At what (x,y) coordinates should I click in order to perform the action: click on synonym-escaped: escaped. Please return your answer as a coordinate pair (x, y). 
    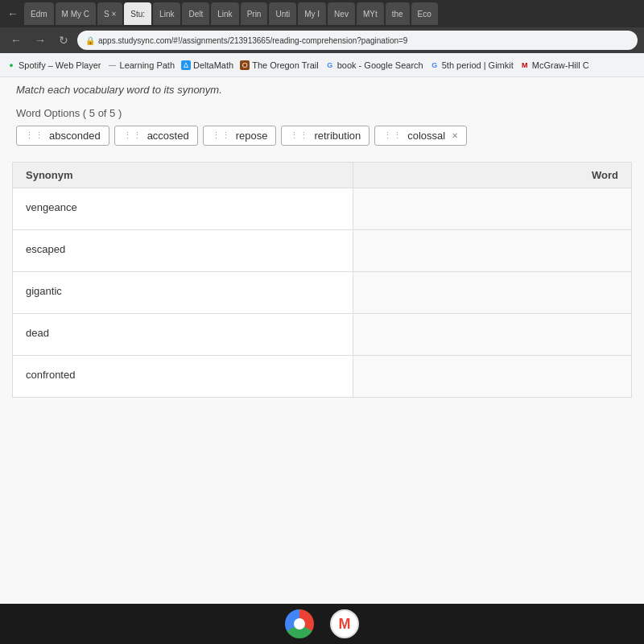
    Looking at the image, I should click on (184, 251).